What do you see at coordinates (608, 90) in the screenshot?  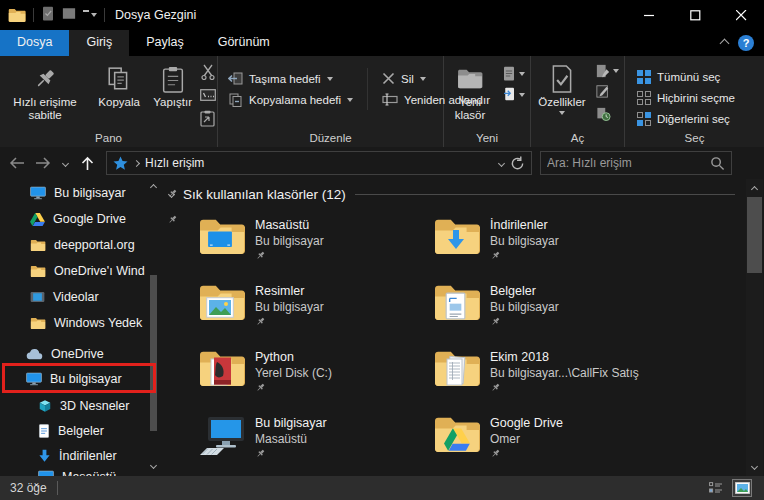 I see `open-small-buttons` at bounding box center [608, 90].